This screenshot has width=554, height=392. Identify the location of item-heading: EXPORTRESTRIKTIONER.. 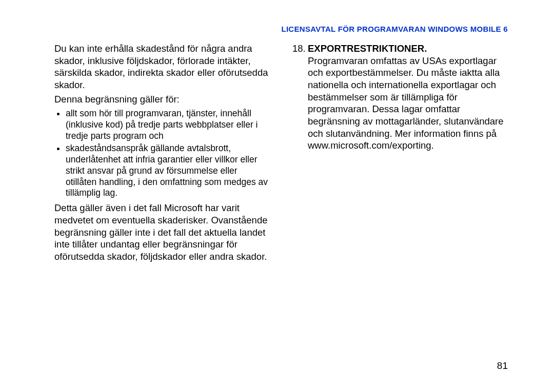
(367, 49).